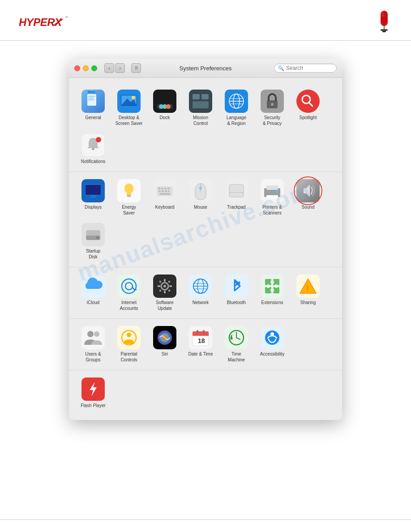  What do you see at coordinates (201, 101) in the screenshot?
I see `mission-icon` at bounding box center [201, 101].